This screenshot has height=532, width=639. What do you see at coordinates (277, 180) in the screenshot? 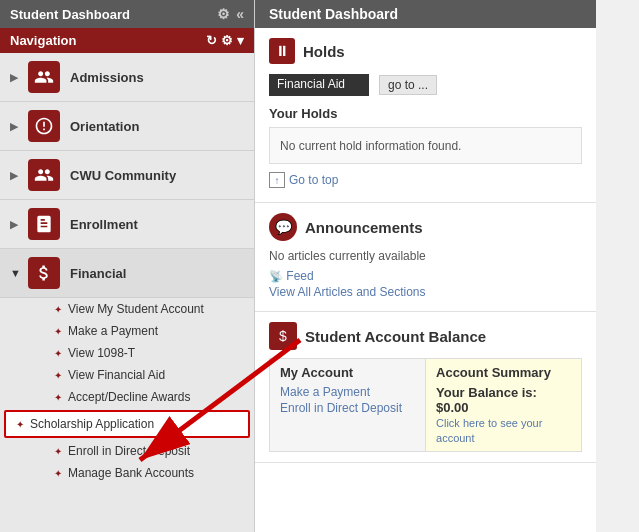
I see `go-to-top-icon: ↑` at bounding box center [277, 180].